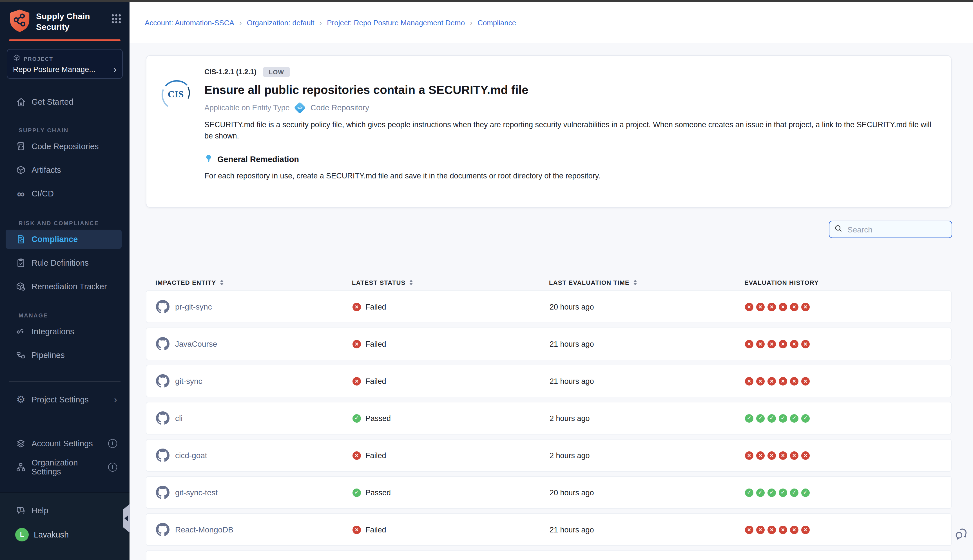 The height and width of the screenshot is (560, 973). Describe the element at coordinates (549, 530) in the screenshot. I see `table-row: React-MongoDB ×Failed 21 hours ago ×××××…` at that location.